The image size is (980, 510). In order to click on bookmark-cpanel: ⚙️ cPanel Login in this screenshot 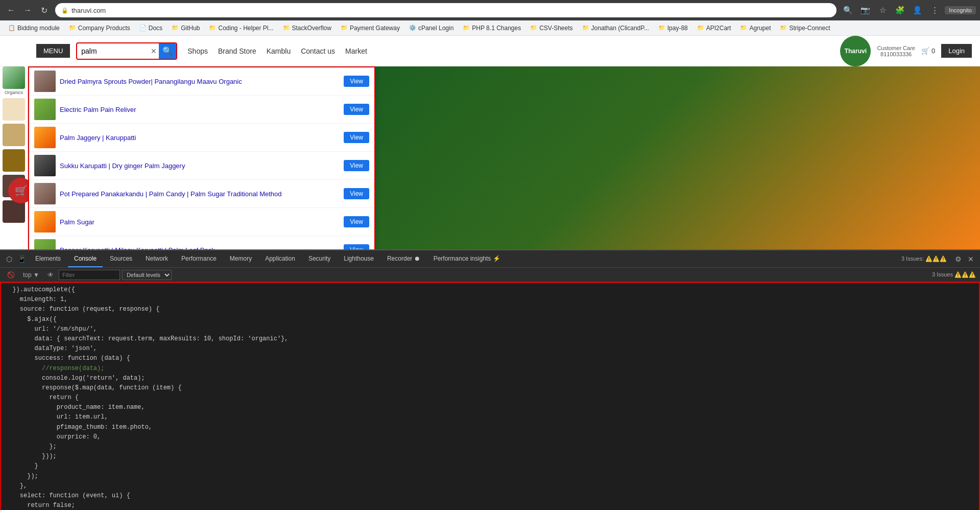, I will do `click(431, 28)`.